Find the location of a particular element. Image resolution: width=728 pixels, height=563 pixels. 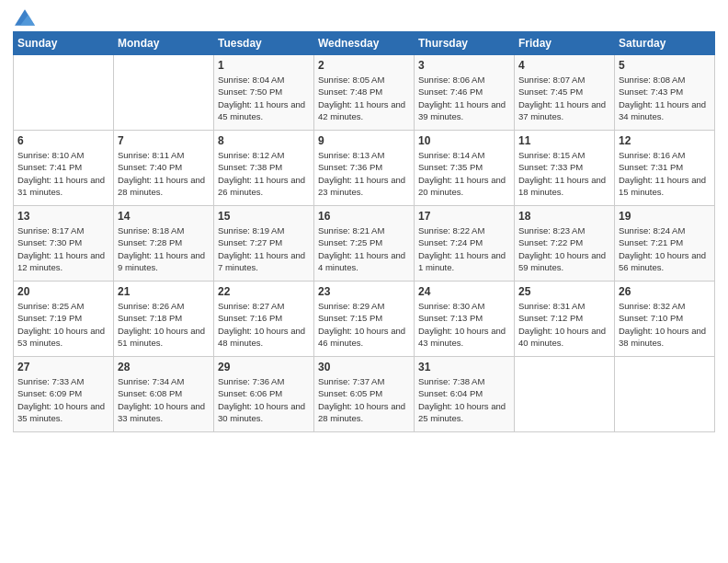

day-info: Sunrise: 8:27 AM Sunset: 7:16 PM Dayligh… is located at coordinates (264, 324).